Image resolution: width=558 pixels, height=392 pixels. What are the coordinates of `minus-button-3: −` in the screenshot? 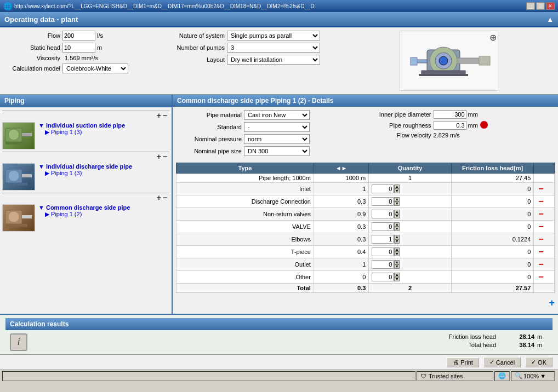 It's located at (540, 214).